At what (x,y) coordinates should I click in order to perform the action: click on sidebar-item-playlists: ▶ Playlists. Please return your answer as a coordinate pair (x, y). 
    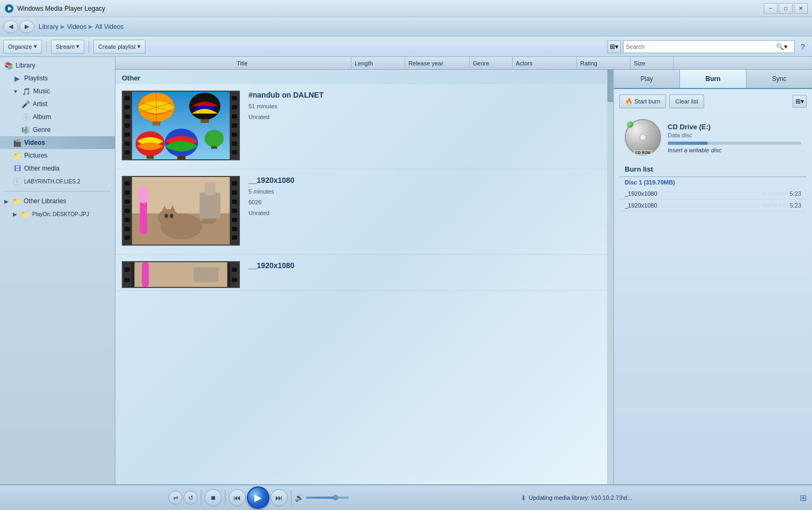
    Looking at the image, I should click on (57, 78).